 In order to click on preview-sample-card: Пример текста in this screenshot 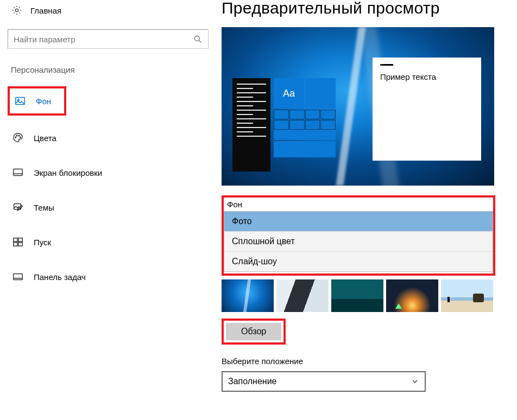, I will do `click(427, 109)`.